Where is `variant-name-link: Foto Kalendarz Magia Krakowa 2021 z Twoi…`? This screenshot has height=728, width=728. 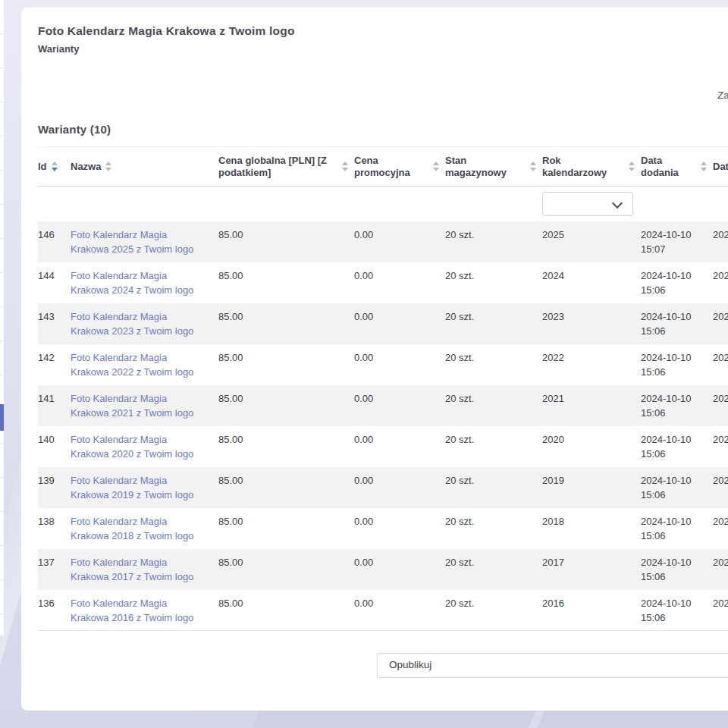
variant-name-link: Foto Kalendarz Magia Krakowa 2021 z Twoi… is located at coordinates (138, 406).